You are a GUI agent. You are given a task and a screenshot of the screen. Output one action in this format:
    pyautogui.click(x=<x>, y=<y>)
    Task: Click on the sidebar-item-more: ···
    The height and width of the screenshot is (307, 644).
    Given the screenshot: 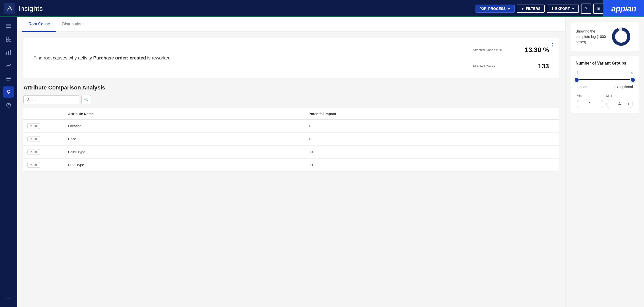 What is the action you would take?
    pyautogui.click(x=9, y=298)
    